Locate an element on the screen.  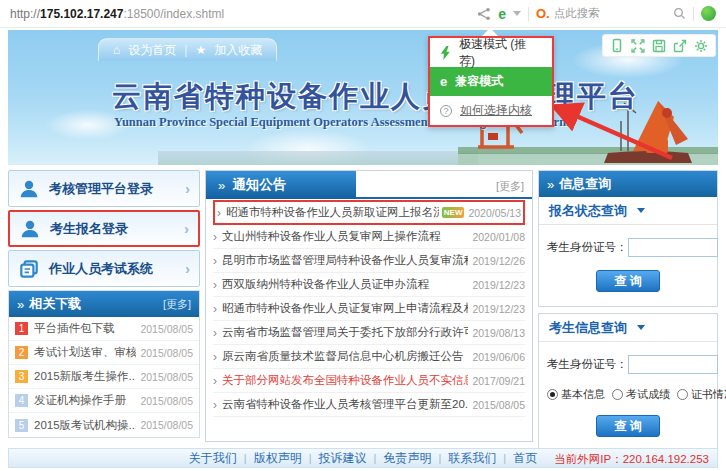
footer-link-disclaimer: 免责声明 is located at coordinates (407, 458).